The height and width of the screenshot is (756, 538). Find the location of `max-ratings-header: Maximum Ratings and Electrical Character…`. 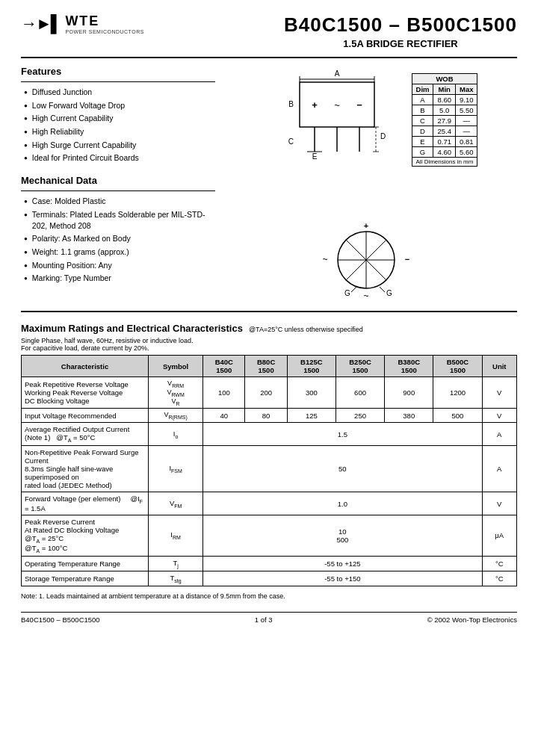

max-ratings-header: Maximum Ratings and Electrical Character… is located at coordinates (269, 329).